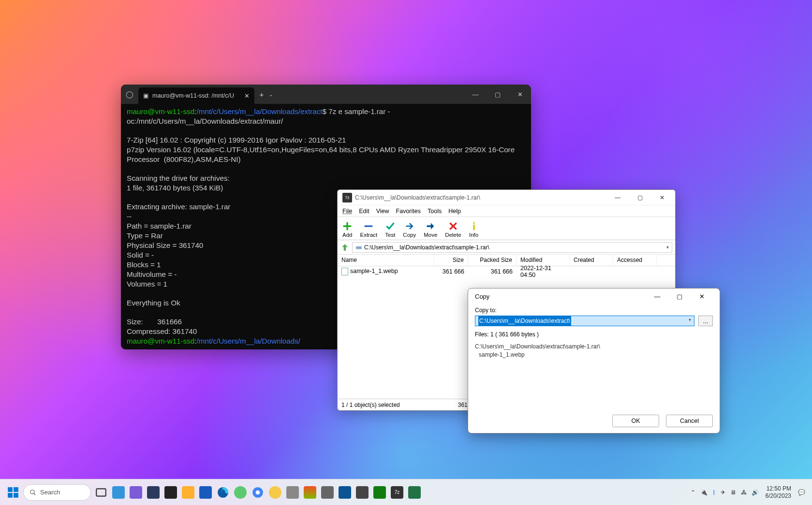 The height and width of the screenshot is (505, 812). What do you see at coordinates (723, 492) in the screenshot?
I see `location-icon: ✈` at bounding box center [723, 492].